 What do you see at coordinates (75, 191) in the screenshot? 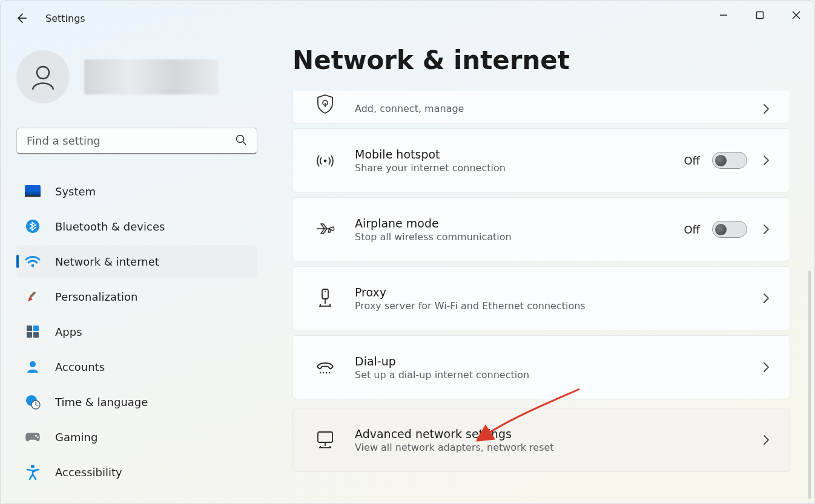
I see `nav-label: System` at bounding box center [75, 191].